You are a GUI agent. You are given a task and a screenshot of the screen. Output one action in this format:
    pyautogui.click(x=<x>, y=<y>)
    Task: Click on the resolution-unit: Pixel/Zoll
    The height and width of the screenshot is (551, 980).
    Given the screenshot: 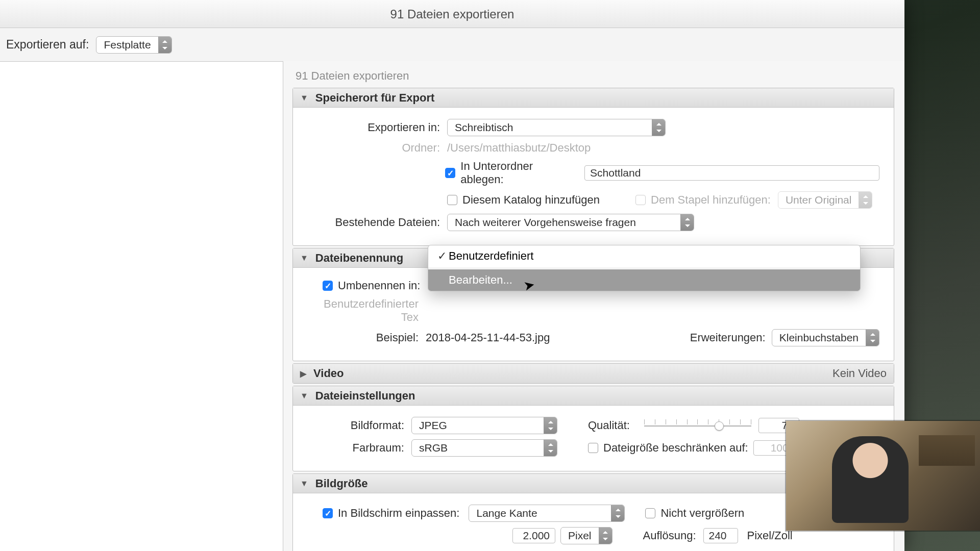 What is the action you would take?
    pyautogui.click(x=770, y=536)
    